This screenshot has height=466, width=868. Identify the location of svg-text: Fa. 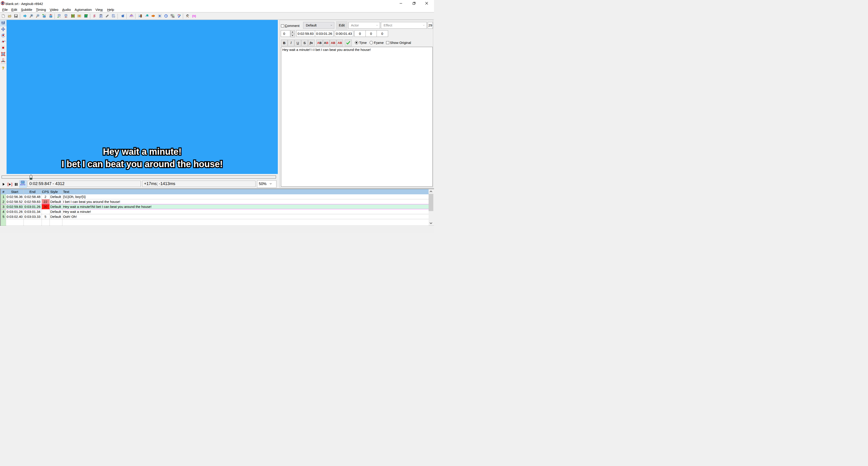
(173, 17).